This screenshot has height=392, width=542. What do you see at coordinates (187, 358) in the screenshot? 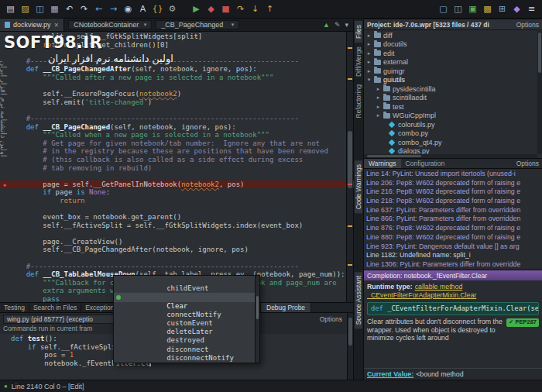
I see `completion-item: dumpObjectInfo` at bounding box center [187, 358].